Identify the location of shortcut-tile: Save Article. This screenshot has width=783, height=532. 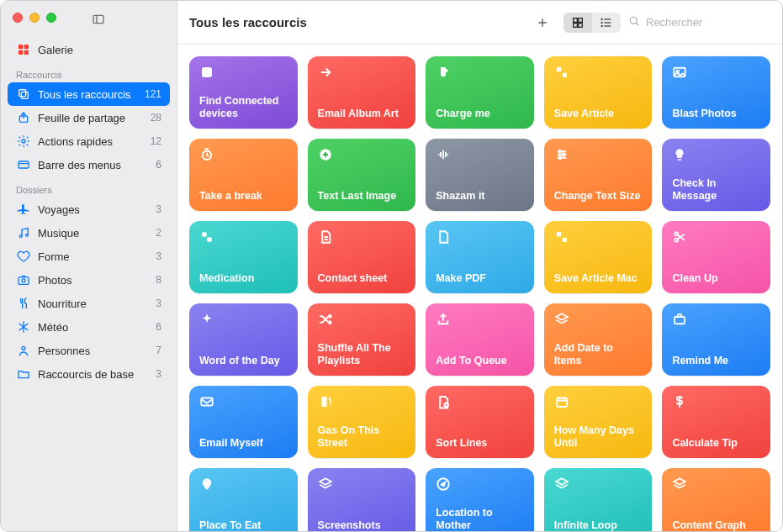
(599, 92).